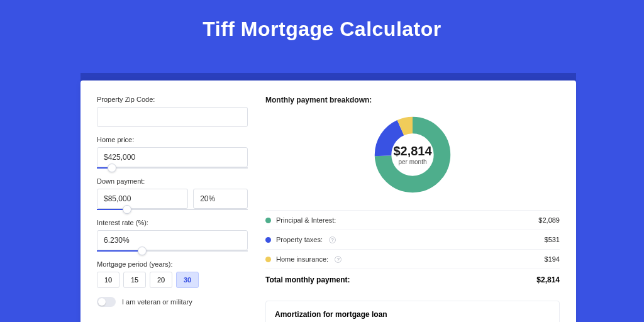 This screenshot has width=644, height=322. Describe the element at coordinates (552, 240) in the screenshot. I see `line-value: $531` at that location.